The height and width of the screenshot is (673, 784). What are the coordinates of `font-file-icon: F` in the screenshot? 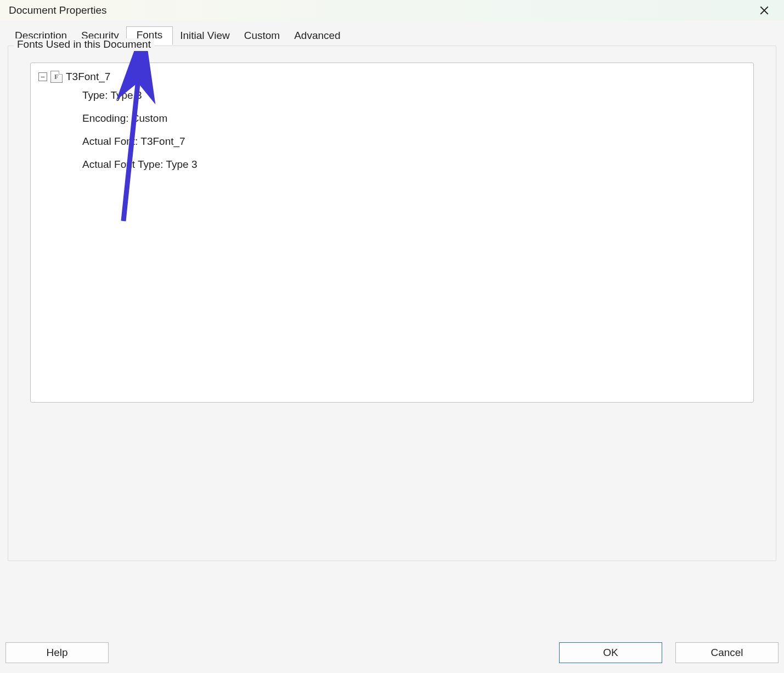 It's located at (57, 77).